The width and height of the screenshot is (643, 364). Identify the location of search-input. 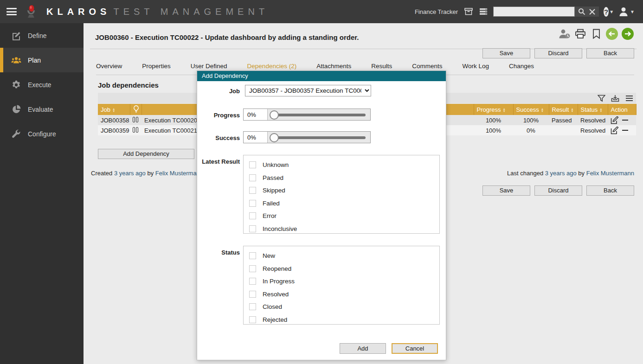
(534, 12).